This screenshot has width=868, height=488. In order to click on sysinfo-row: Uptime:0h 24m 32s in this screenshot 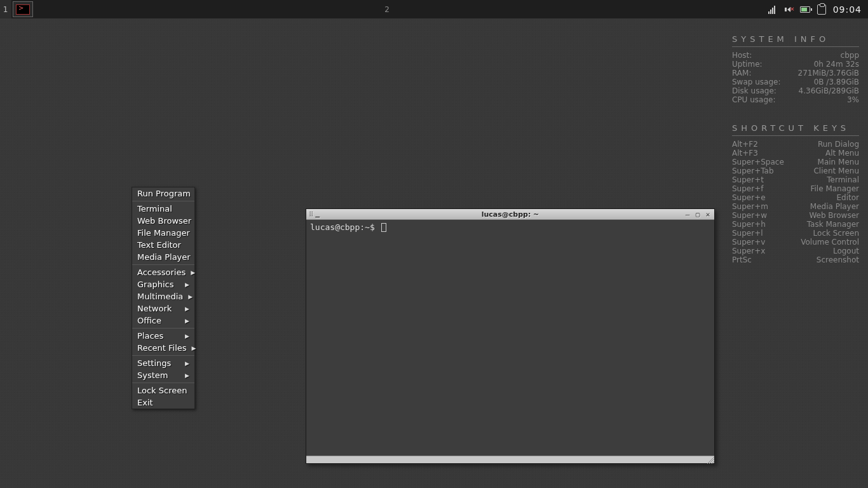, I will do `click(796, 64)`.